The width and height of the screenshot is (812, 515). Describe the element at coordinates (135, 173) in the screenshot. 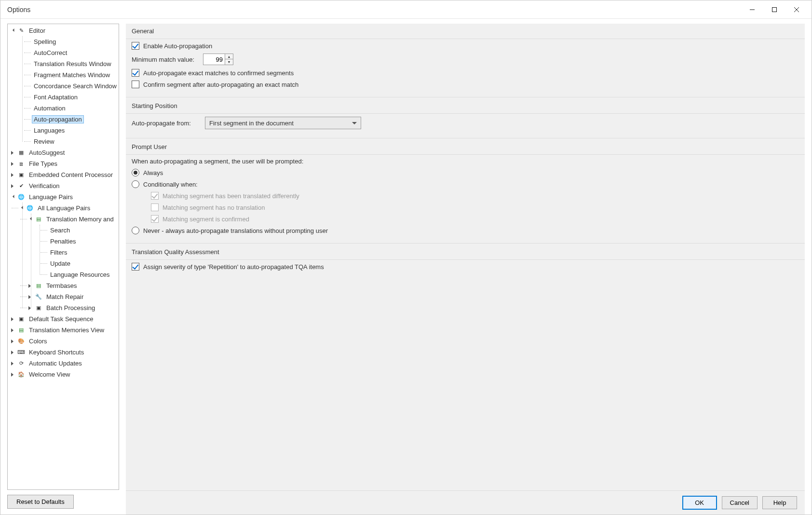

I see `radio-always` at that location.